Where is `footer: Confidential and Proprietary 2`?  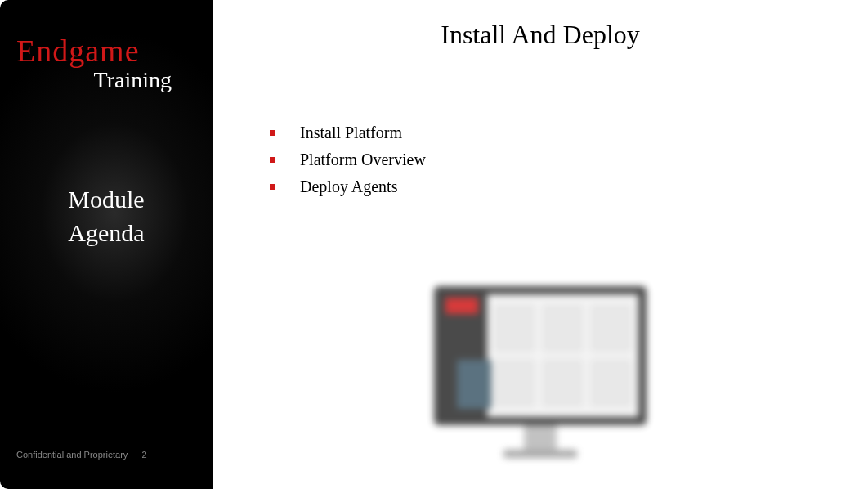 footer: Confidential and Proprietary 2 is located at coordinates (82, 455).